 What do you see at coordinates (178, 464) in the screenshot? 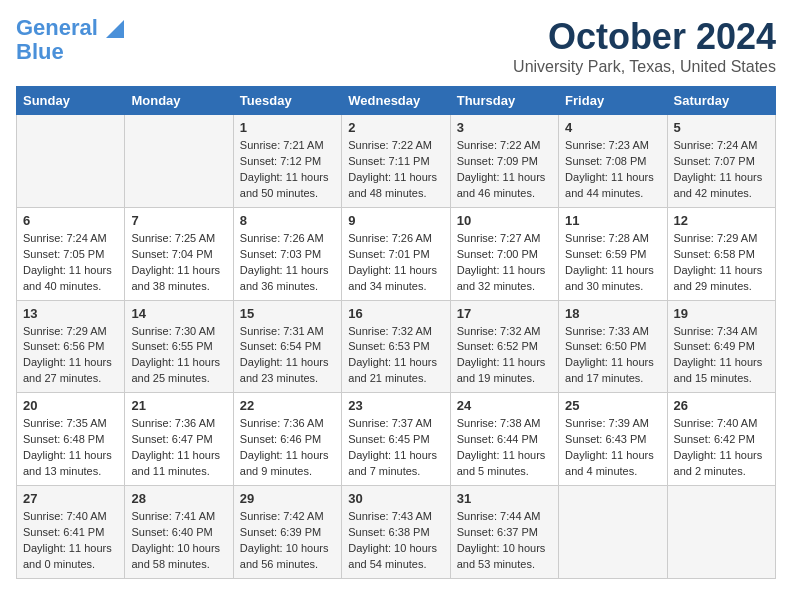
I see `daylight-text: Daylight: 11 hours and 11 minutes.` at bounding box center [178, 464].